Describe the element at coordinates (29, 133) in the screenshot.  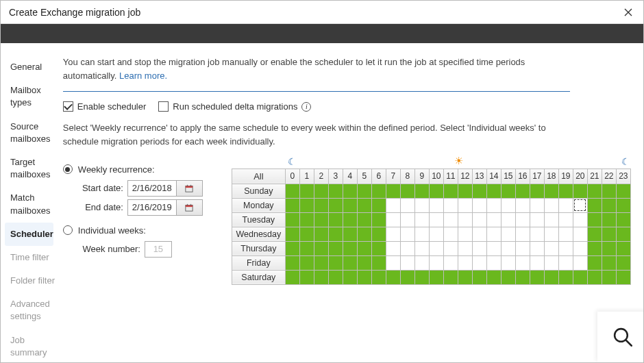
I see `sidebar-item-source-mailboxes: Source mailboxes` at that location.